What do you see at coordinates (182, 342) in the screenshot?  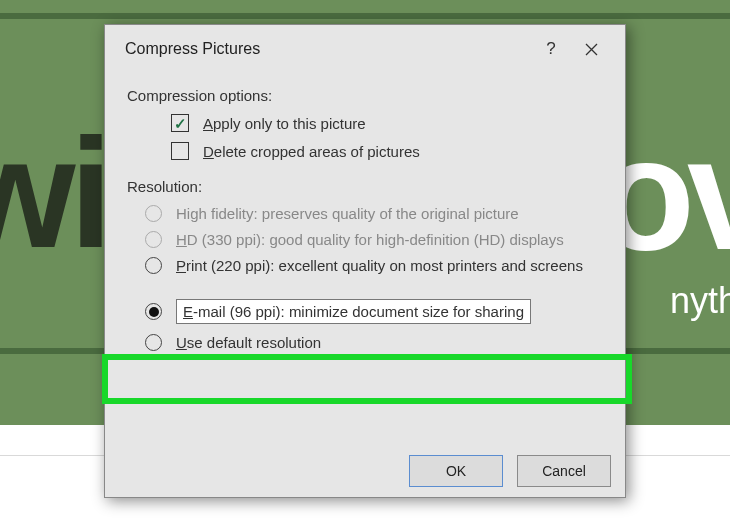 I see `resolution-default-mnemonic: U` at bounding box center [182, 342].